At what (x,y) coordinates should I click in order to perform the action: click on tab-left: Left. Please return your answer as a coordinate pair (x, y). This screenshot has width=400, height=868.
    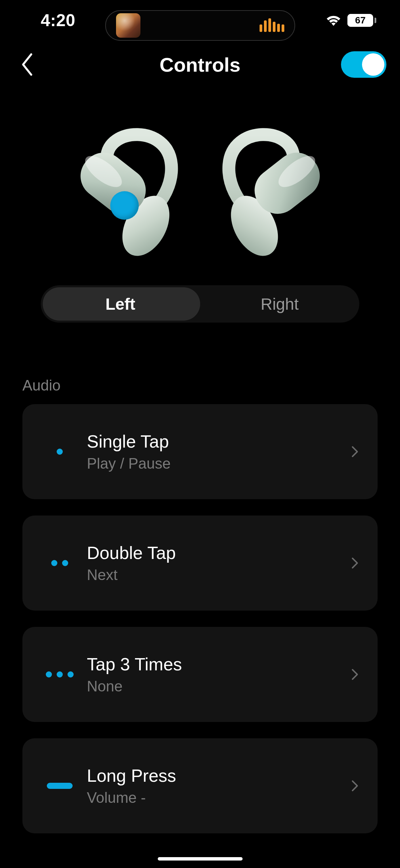
    Looking at the image, I should click on (120, 304).